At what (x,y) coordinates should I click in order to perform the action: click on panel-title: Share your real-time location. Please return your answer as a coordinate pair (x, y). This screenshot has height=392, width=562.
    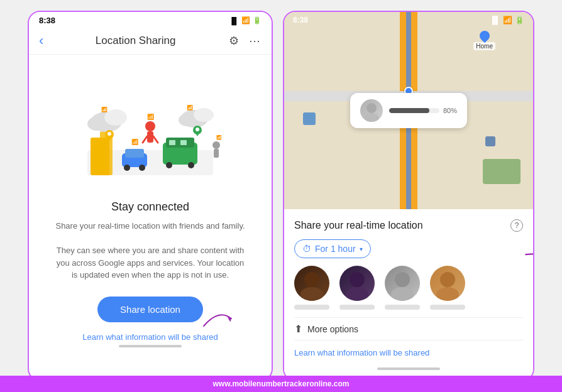
    Looking at the image, I should click on (358, 226).